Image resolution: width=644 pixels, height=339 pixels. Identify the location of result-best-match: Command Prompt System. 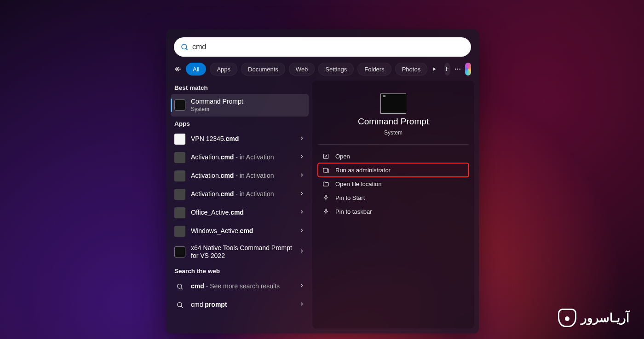
(240, 105).